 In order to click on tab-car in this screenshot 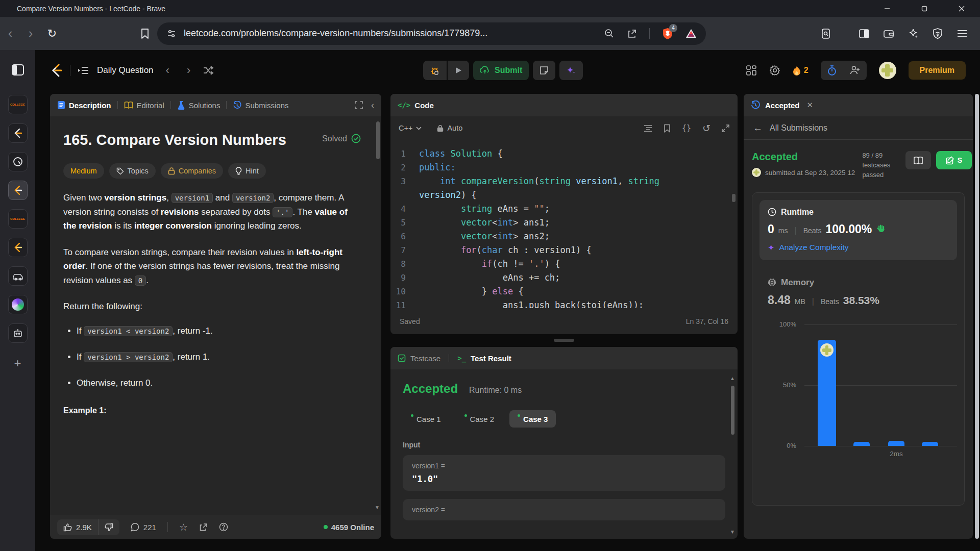, I will do `click(18, 276)`.